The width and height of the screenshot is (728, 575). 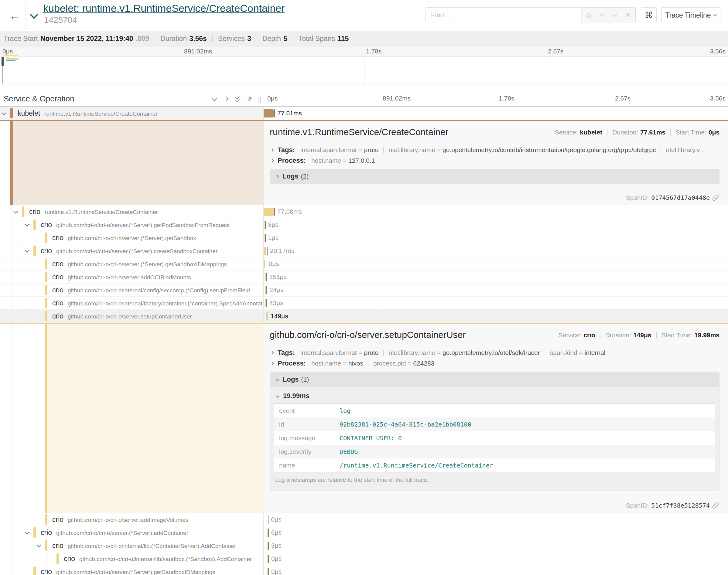 I want to click on view-selector-button: Trace Timeline, so click(x=691, y=15).